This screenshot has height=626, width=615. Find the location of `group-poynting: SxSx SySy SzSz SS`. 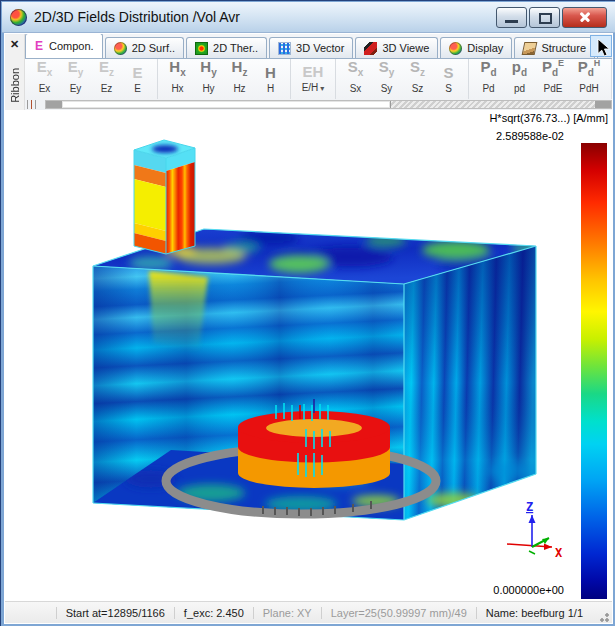

group-poynting: SxSx SySy SzSz SS is located at coordinates (402, 79).